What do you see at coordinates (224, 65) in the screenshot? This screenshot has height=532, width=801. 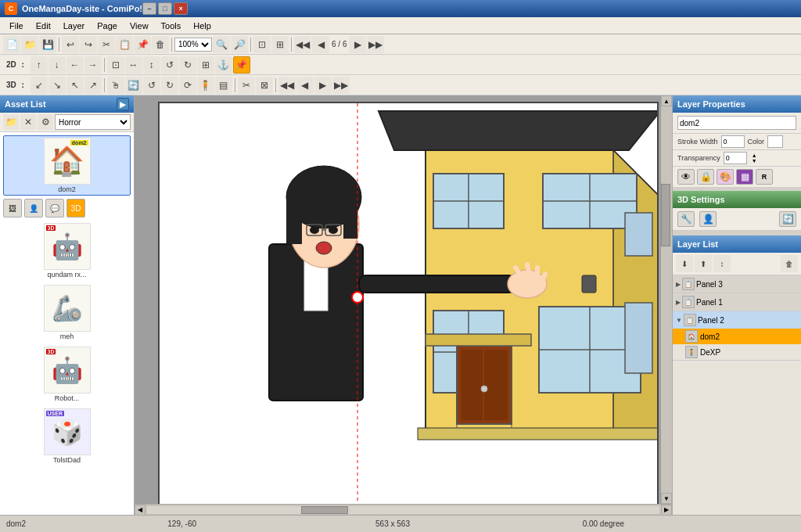 I see `tb2-anchor: ⚓` at bounding box center [224, 65].